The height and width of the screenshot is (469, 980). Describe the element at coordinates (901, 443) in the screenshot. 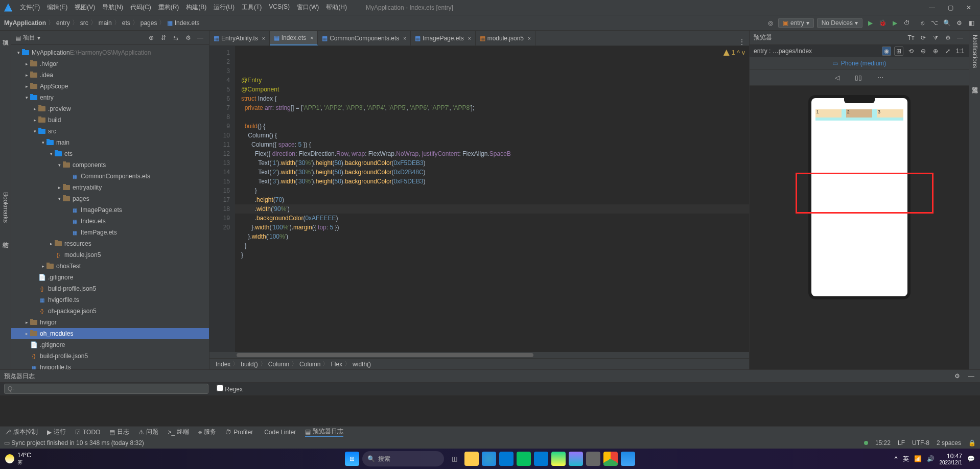

I see `status-line-ending: LF` at that location.